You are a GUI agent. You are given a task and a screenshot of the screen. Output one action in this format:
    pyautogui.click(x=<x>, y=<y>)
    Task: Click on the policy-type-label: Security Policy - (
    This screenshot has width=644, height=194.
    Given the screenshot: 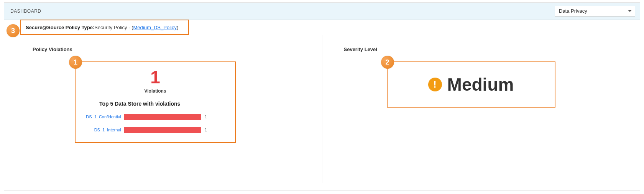 What is the action you would take?
    pyautogui.click(x=113, y=28)
    